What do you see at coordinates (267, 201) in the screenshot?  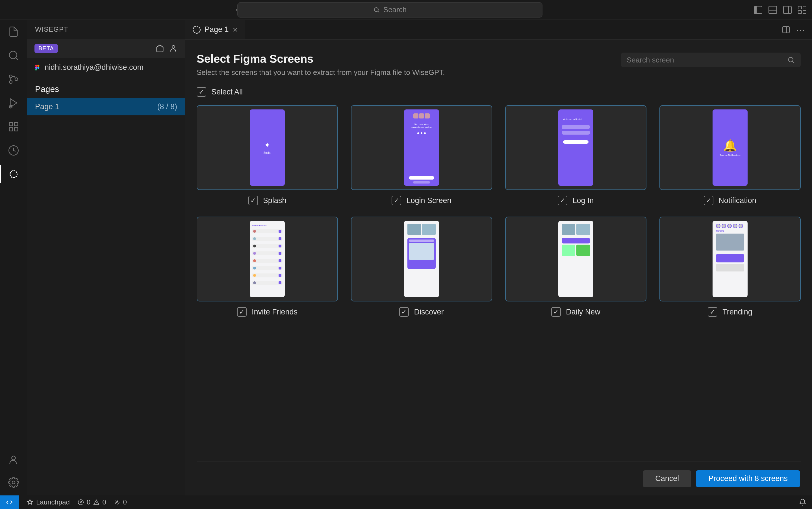 I see `screen-label-row: Splash` at bounding box center [267, 201].